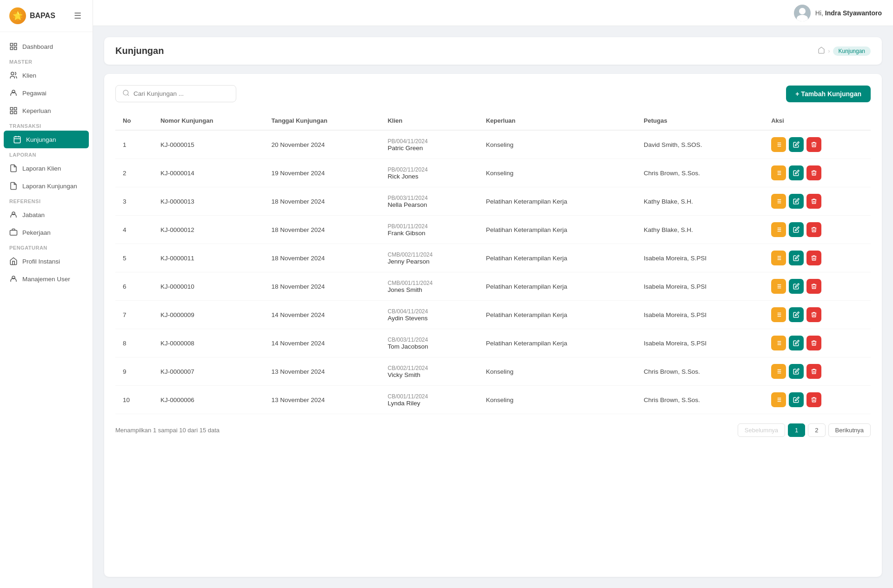  I want to click on sidebar-item-laporan-klien: Laporan Klien, so click(47, 168).